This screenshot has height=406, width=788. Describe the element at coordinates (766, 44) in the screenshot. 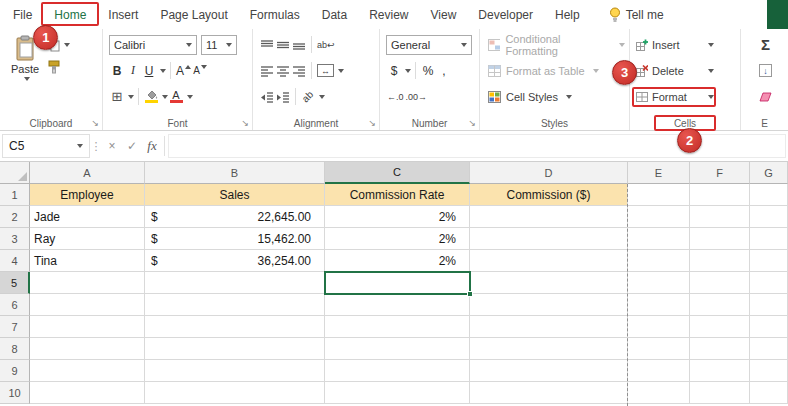

I see `autosum-button: Σ` at that location.